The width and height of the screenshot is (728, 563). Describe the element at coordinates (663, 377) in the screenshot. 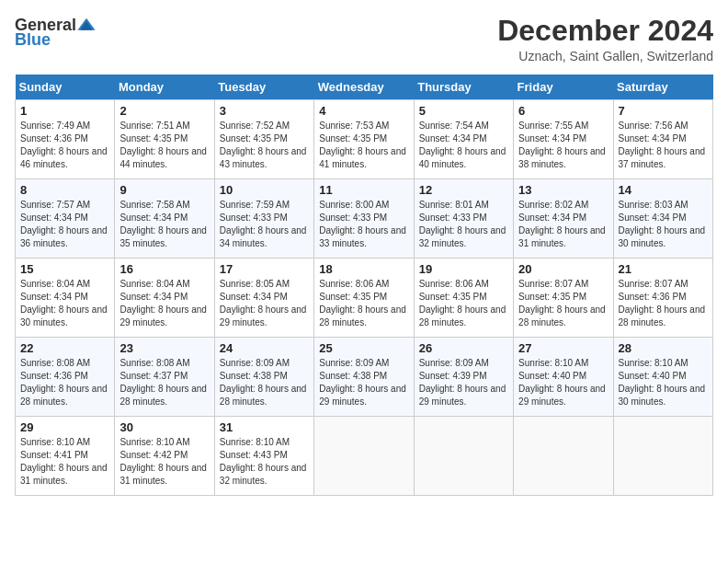

I see `day-cell-28: 28 Sunrise: 8:10 AMSunset: 4:40 PMDaylig…` at that location.